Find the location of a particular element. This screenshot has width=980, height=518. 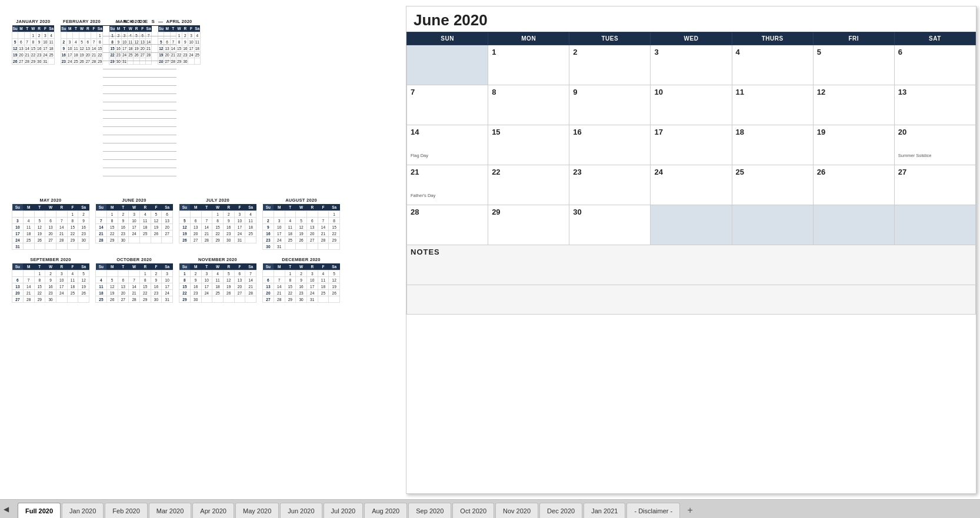

mini-cal: AUGUST 2020SuMTWRFSa12345678910111213141… is located at coordinates (301, 223).